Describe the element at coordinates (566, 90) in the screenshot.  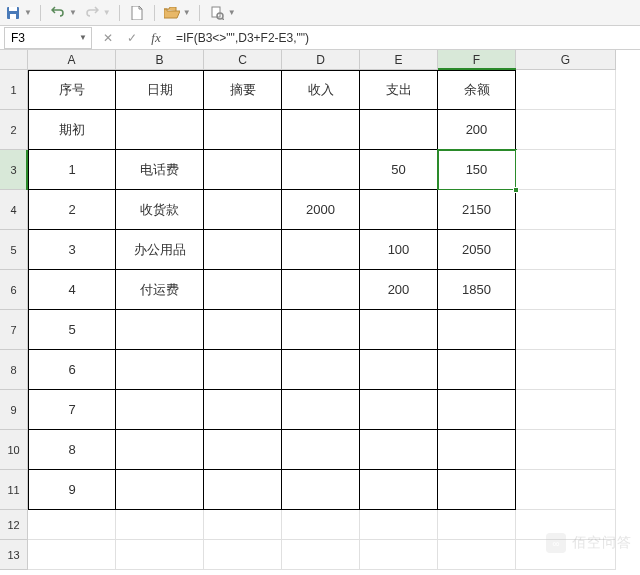
I see `cell-G1` at that location.